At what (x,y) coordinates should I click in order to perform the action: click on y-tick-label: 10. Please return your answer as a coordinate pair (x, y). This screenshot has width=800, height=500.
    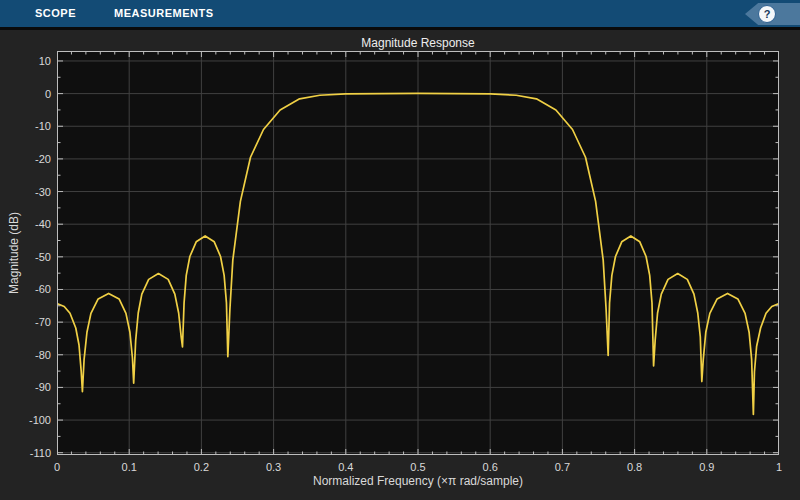
    Looking at the image, I should click on (28, 61).